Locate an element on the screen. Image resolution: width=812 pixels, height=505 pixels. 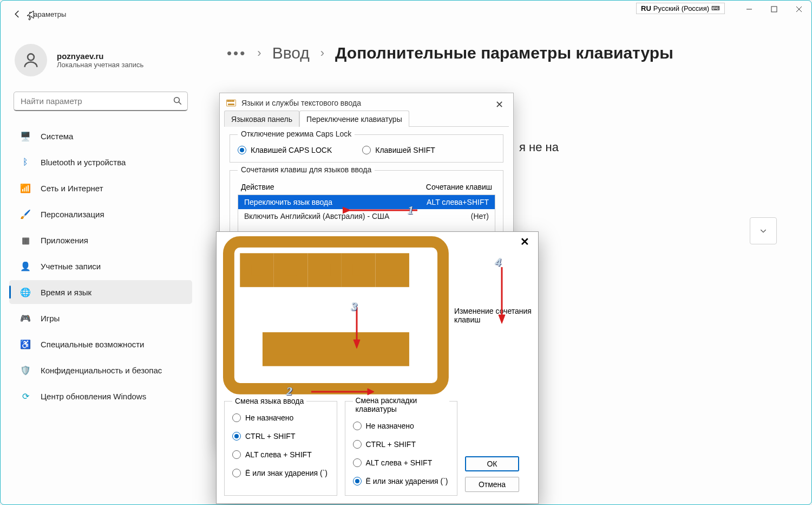
person-icon: 👤 is located at coordinates (25, 267).